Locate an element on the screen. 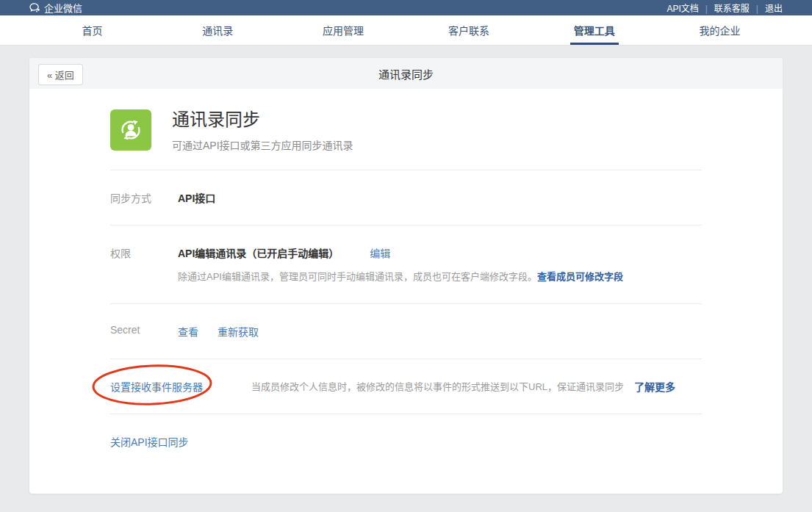  close-api-sync-link: 关闭API接口同步 is located at coordinates (150, 441).